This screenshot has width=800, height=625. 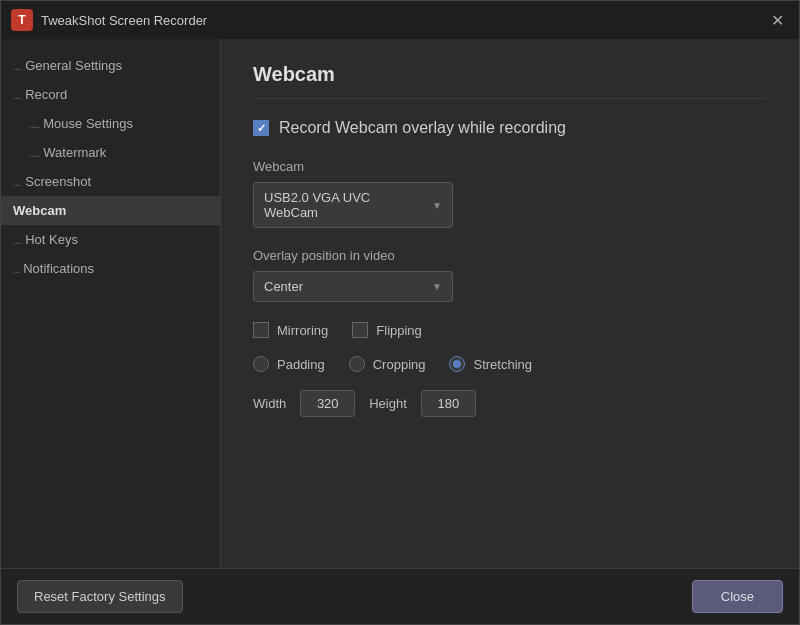 What do you see at coordinates (261, 128) in the screenshot?
I see `record-webcam-checkbox` at bounding box center [261, 128].